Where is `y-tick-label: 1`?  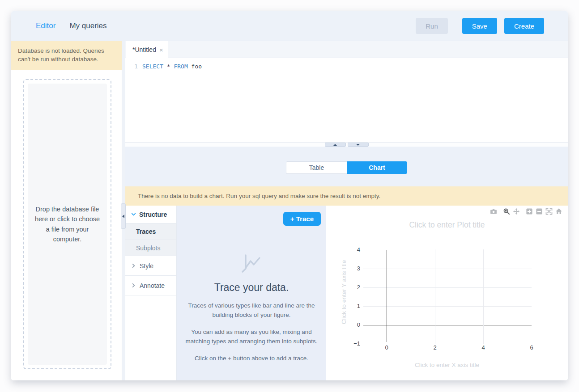
y-tick-label: 1 is located at coordinates (352, 306).